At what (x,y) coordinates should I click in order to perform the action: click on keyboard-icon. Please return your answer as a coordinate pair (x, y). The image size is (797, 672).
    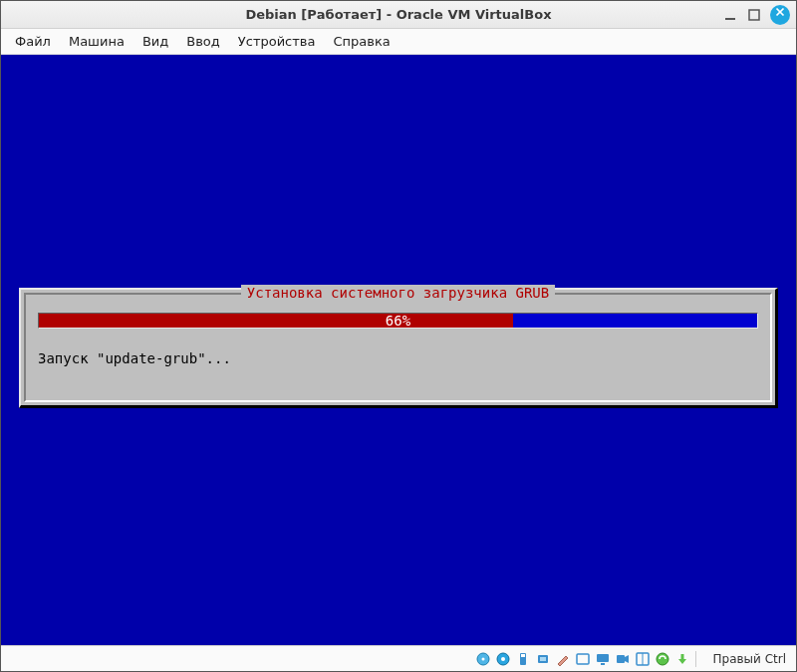
    Looking at the image, I should click on (682, 659).